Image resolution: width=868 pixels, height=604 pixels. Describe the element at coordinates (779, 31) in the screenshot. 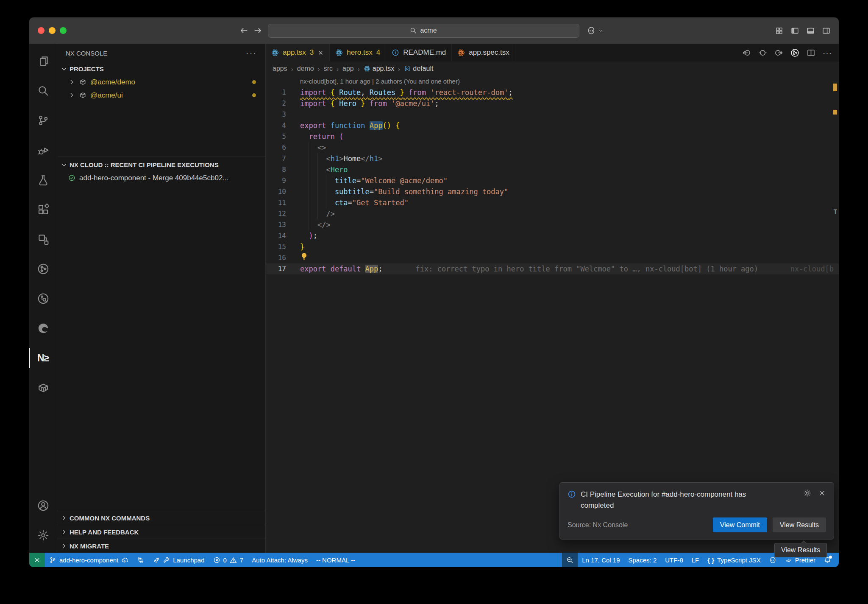

I see `customize-layout-icon` at that location.